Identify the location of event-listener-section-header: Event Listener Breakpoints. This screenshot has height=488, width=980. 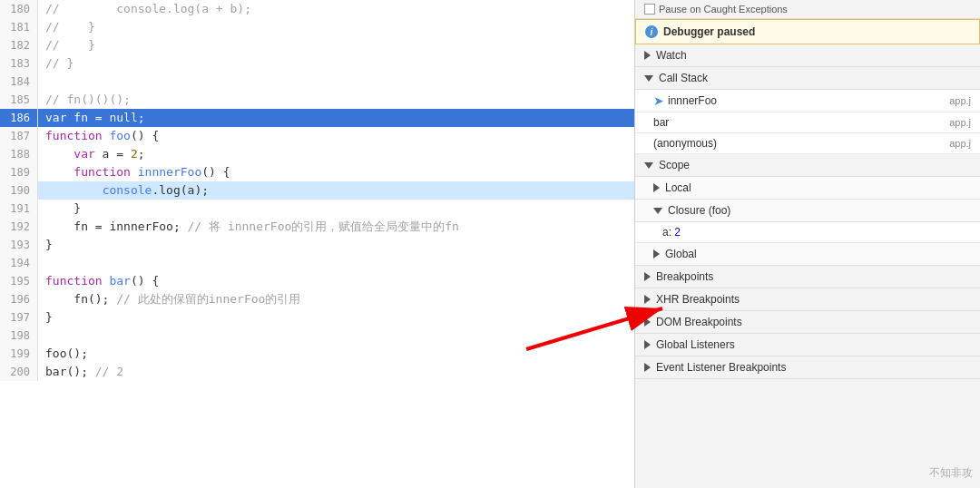
(808, 368).